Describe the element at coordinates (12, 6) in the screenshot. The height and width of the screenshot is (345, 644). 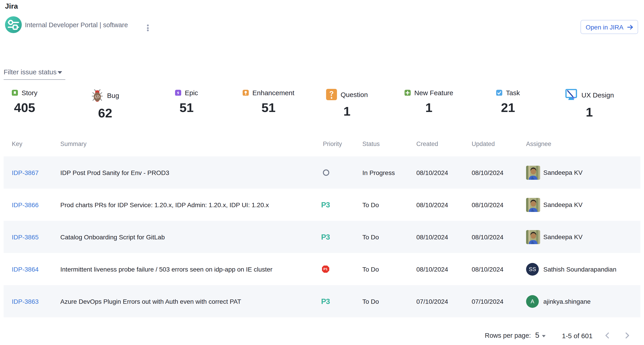
I see `page-title: Jira` at that location.